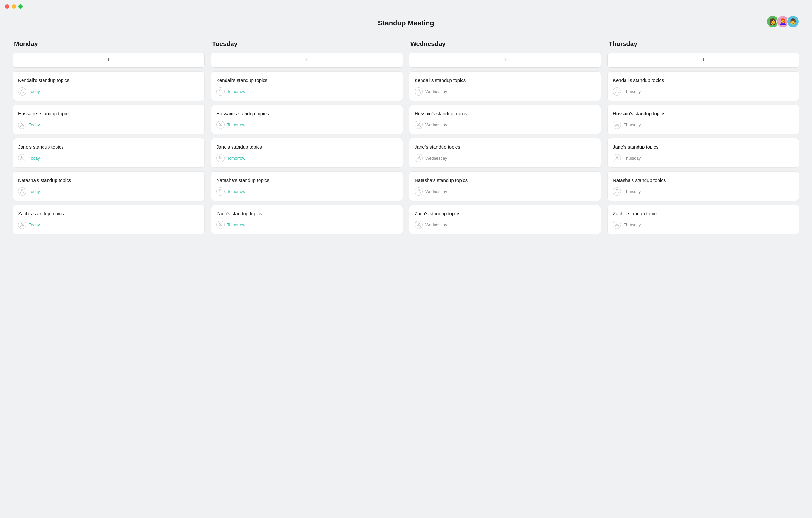 Image resolution: width=812 pixels, height=518 pixels. Describe the element at coordinates (307, 153) in the screenshot. I see `table-row: Jane's standup topics Tomorrow` at that location.